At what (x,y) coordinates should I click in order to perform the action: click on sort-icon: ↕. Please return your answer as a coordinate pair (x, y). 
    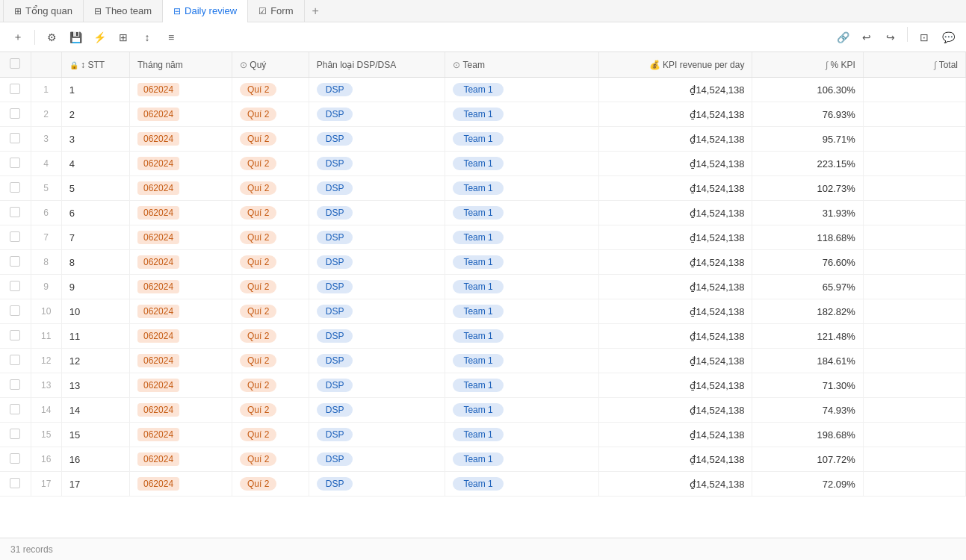
    Looking at the image, I should click on (148, 37).